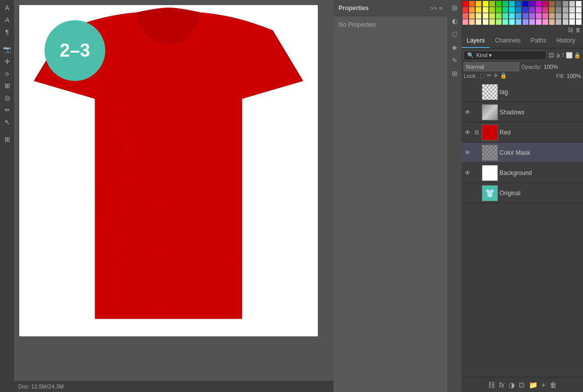  What do you see at coordinates (502, 385) in the screenshot?
I see `fx-icon: fx` at bounding box center [502, 385].